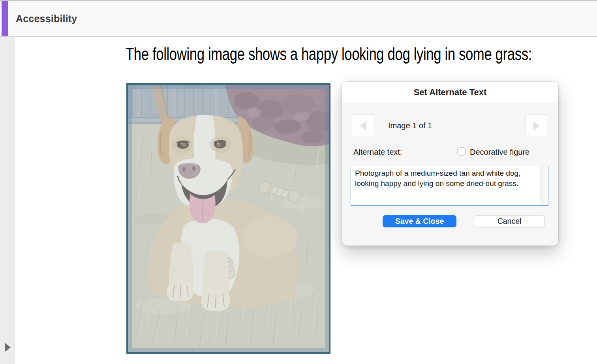  I want to click on alternate-text-label: Alternate text:, so click(377, 152).